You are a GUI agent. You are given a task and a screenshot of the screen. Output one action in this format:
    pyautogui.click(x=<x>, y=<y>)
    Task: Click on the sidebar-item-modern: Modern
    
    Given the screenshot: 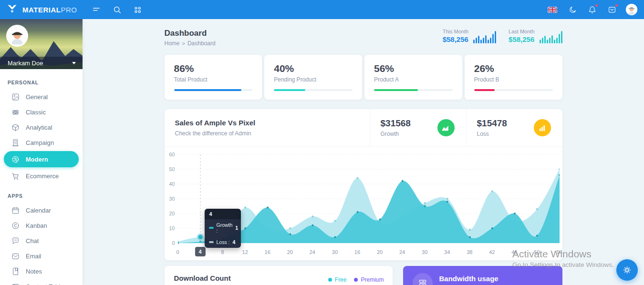 What is the action you would take?
    pyautogui.click(x=41, y=159)
    